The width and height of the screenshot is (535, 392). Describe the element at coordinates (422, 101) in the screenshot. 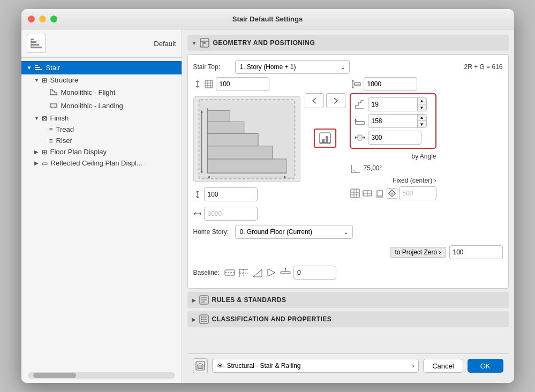

I see `steps-up: ▲` at that location.